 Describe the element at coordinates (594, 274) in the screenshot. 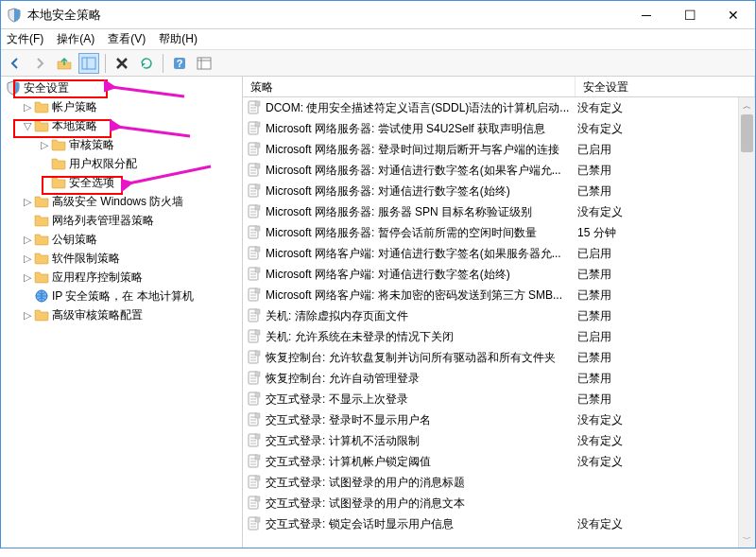

I see `policy-value: 已禁用` at that location.